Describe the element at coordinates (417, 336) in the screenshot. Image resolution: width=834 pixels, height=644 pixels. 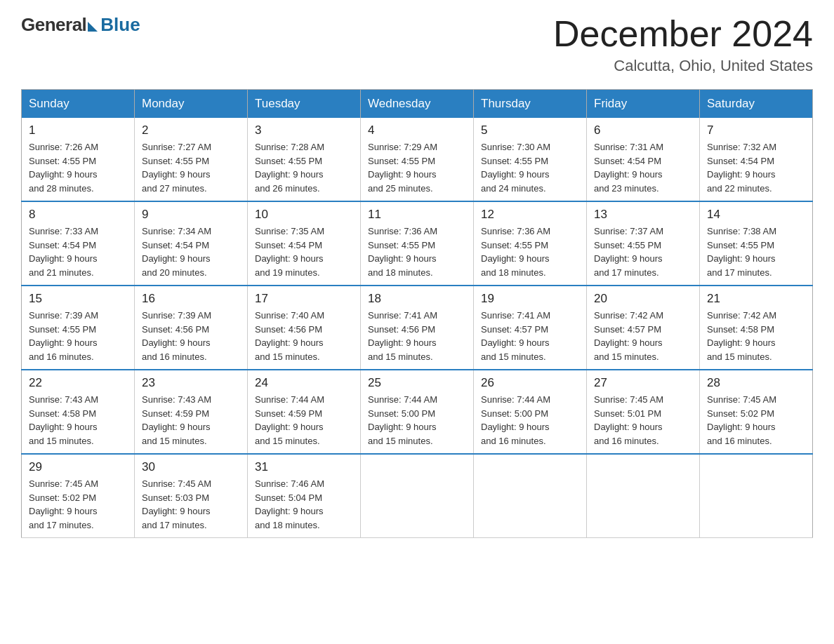
I see `day-info: Sunrise: 7:41 AM Sunset: 4:56 PM Dayligh…` at that location.